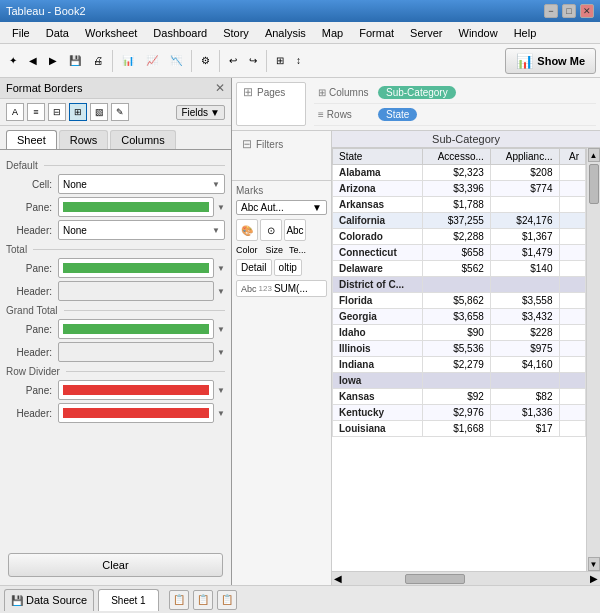  I want to click on marks-type-dropdown: Abc Aut... ▼, so click(282, 208).